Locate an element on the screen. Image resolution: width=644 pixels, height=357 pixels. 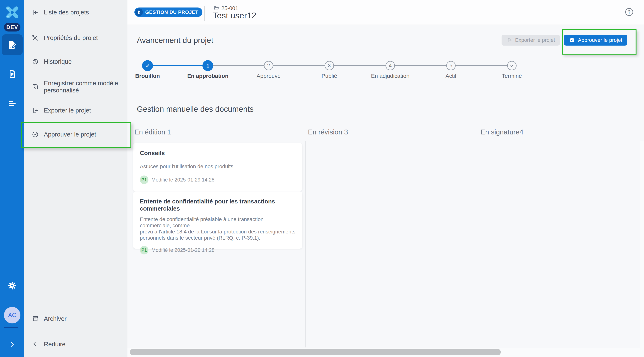
sidebar-item-label: Propriétés du projet is located at coordinates (71, 38).